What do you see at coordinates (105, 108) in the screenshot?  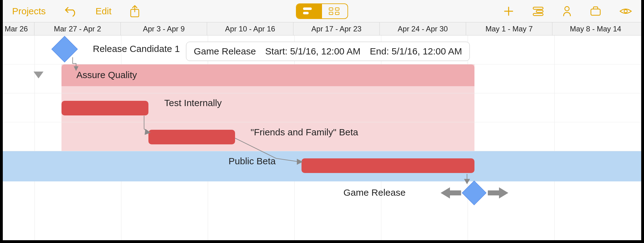 I see `task-bar-test-internally` at bounding box center [105, 108].